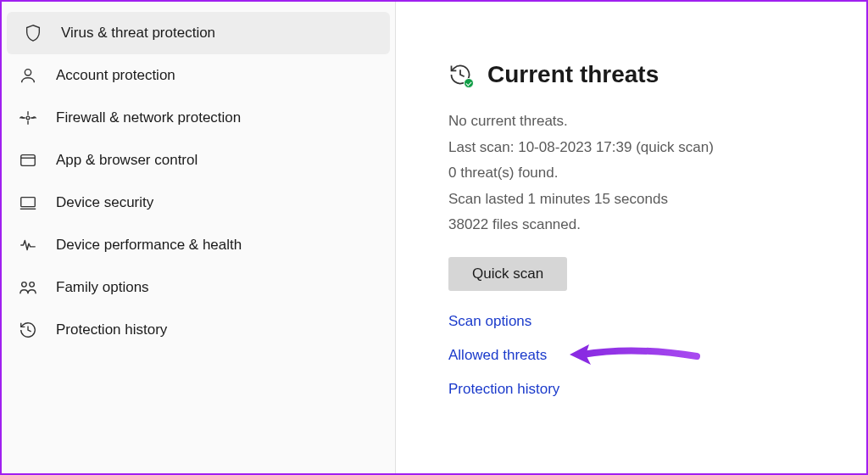 This screenshot has width=868, height=475. Describe the element at coordinates (469, 83) in the screenshot. I see `check-badge-icon` at that location.